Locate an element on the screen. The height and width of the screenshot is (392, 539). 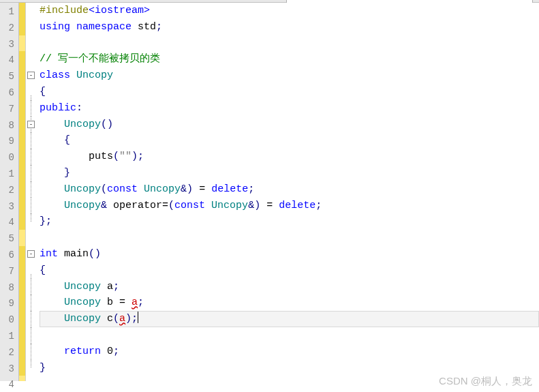
code-line: Uncopy(const Uncopy&) = delete; is located at coordinates (289, 190).